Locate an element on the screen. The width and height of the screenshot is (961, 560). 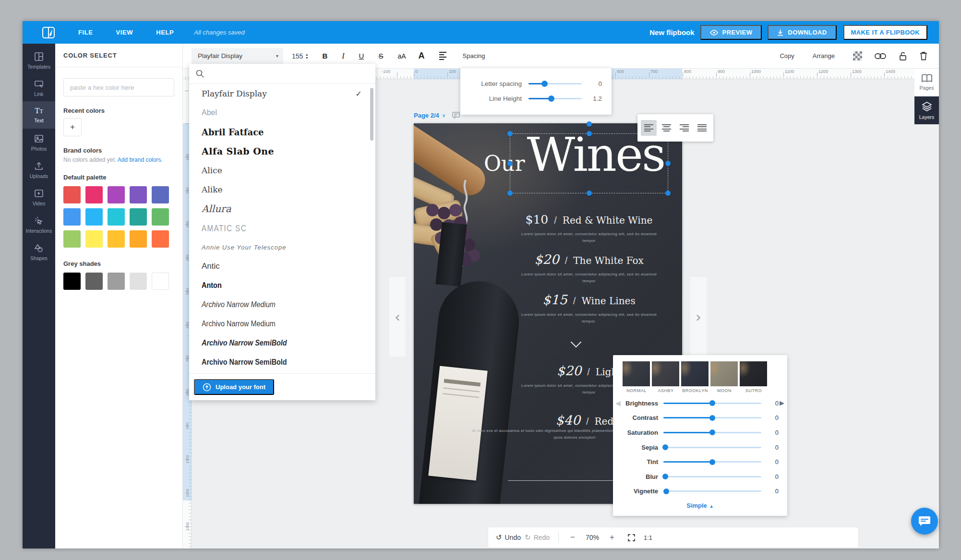
chat-bubble is located at coordinates (925, 521).